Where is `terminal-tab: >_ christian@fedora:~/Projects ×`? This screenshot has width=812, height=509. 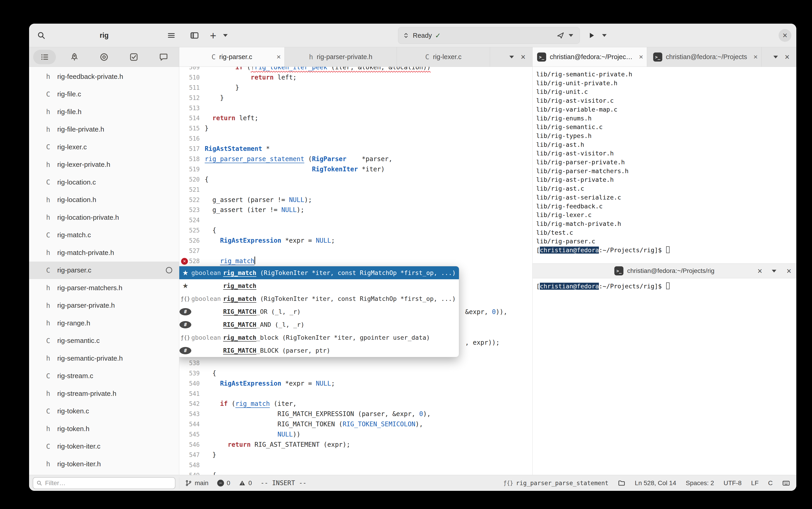 terminal-tab: >_ christian@fedora:~/Projects × is located at coordinates (704, 57).